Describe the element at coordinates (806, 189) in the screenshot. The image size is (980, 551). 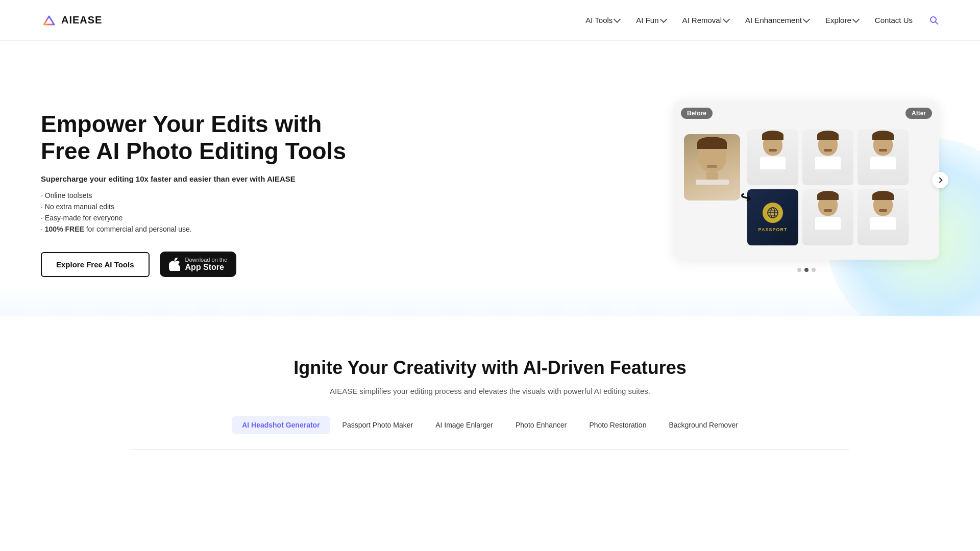
I see `showcase-content: ↪` at that location.